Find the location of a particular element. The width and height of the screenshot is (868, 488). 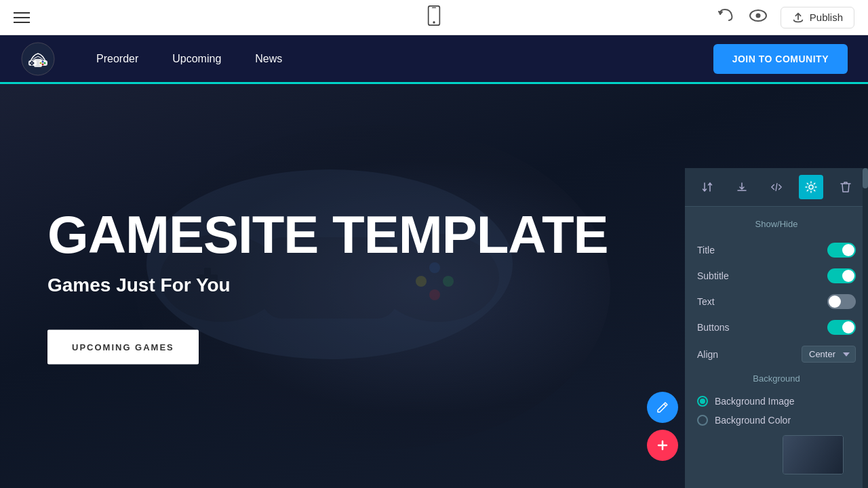

subtitle-toggle is located at coordinates (842, 276).